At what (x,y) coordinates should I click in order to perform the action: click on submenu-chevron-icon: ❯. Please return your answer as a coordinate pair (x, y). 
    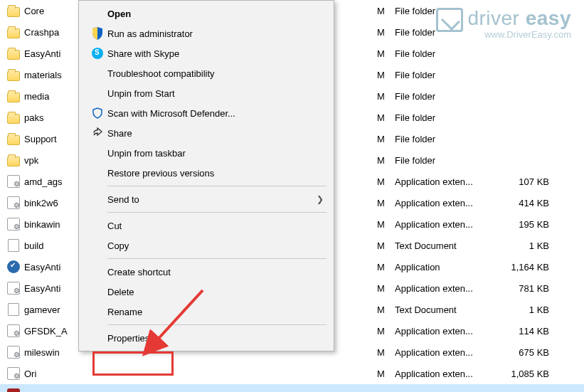
    Looking at the image, I should click on (319, 199).